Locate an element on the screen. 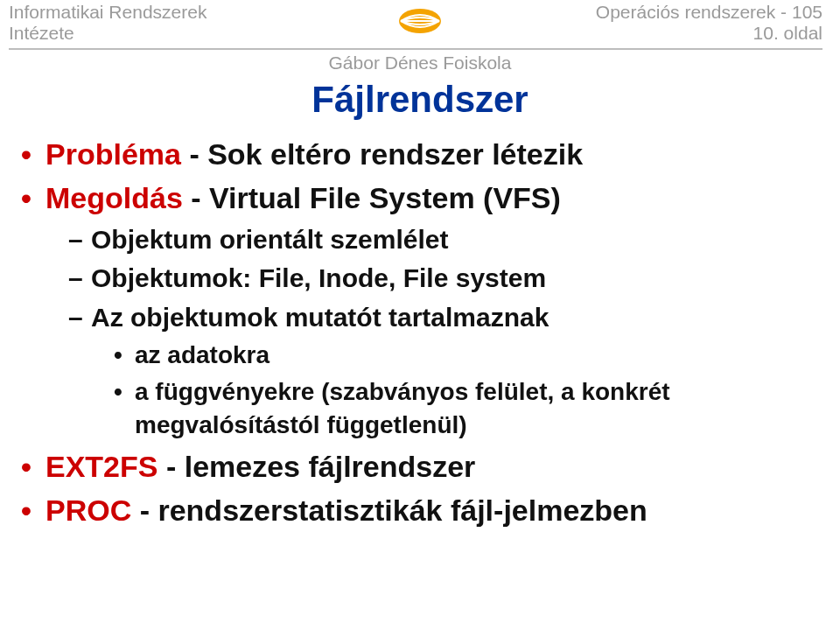 Image resolution: width=840 pixels, height=644 pixels. slide-header: Informatikai Rendszerek Intézete Operáci… is located at coordinates (420, 24).